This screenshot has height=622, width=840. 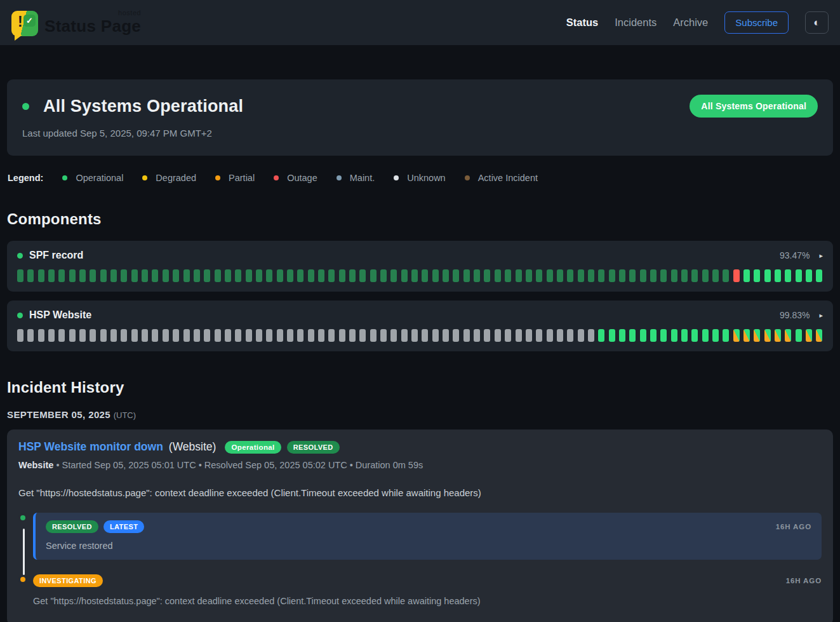 What do you see at coordinates (419, 178) in the screenshot?
I see `legend-item-unknown: Unknown` at bounding box center [419, 178].